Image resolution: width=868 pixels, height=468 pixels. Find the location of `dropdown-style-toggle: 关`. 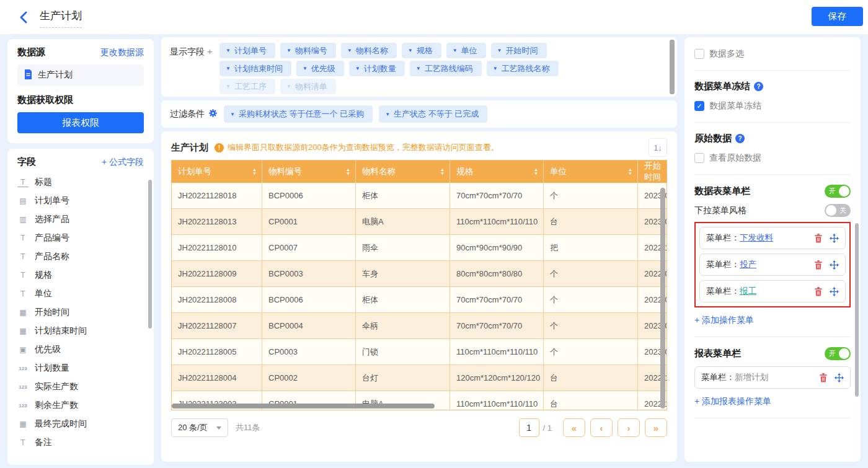

dropdown-style-toggle: 关 is located at coordinates (838, 211).